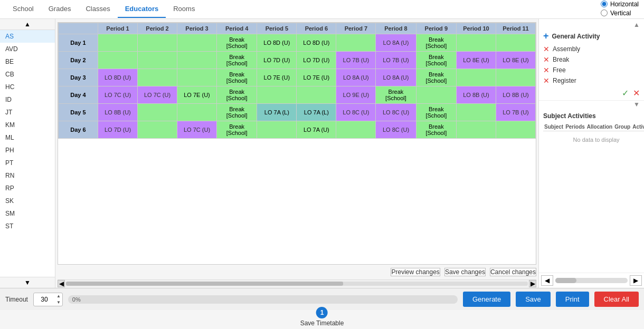 This screenshot has width=644, height=329. Describe the element at coordinates (27, 62) in the screenshot. I see `sidebar-item-BE: BE` at that location.